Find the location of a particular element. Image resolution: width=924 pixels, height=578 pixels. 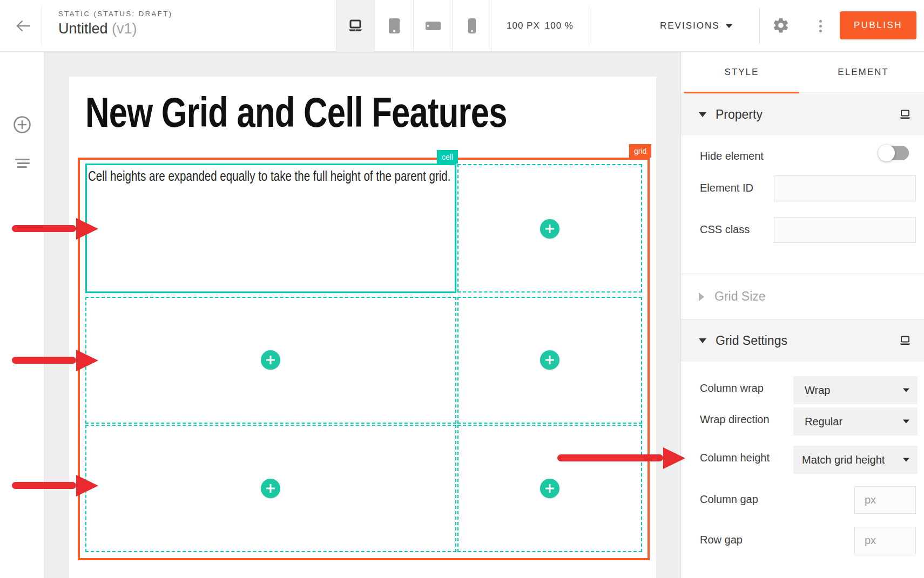

section-header-grid-size: Grid Size is located at coordinates (802, 297).